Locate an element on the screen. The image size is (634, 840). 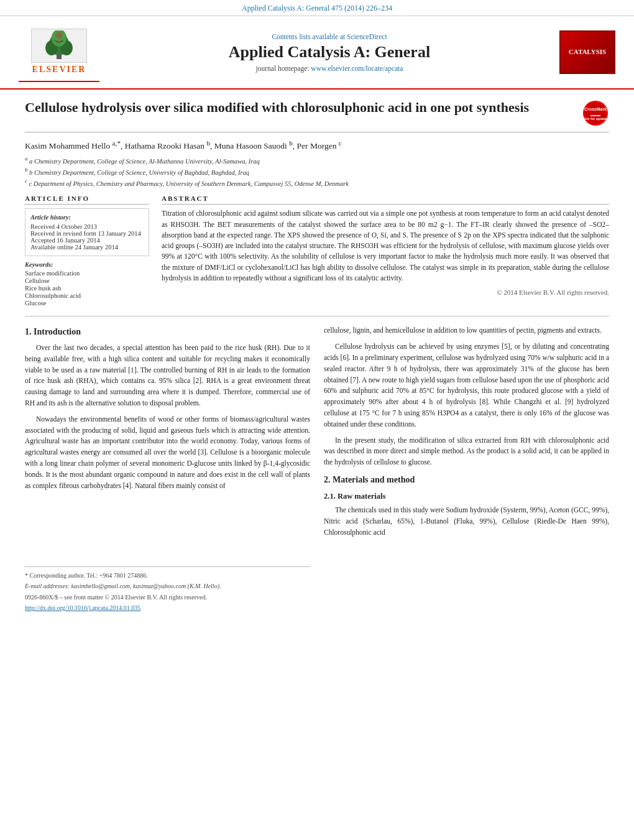
journal-reference: Applied Catalysis A: General 475 (2014) … is located at coordinates (317, 8).